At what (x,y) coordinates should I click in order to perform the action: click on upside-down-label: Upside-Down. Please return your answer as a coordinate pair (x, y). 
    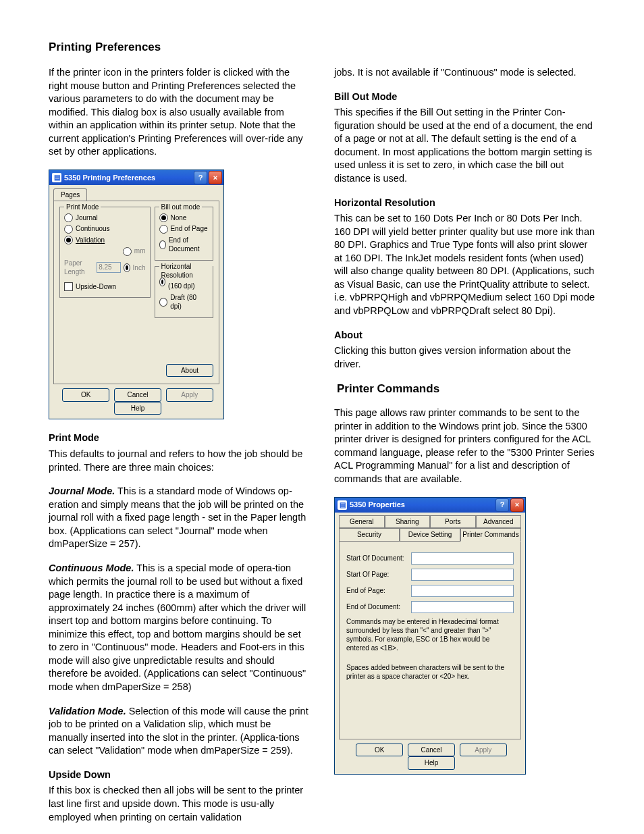
    Looking at the image, I should click on (96, 287).